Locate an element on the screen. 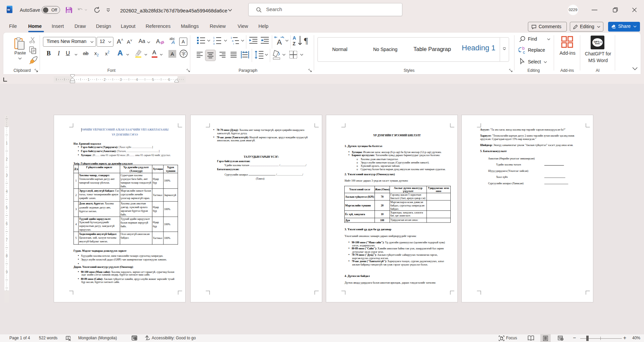 The width and height of the screenshot is (644, 342). svg-text: 8 is located at coordinates (7, 256).